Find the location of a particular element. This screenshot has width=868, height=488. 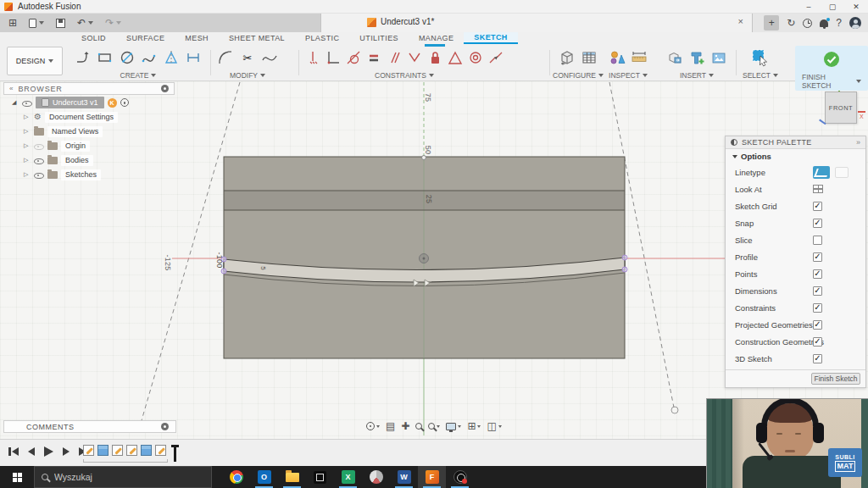

browser-item-document-settings: ▷ ⚙ Document Settings is located at coordinates (89, 117).